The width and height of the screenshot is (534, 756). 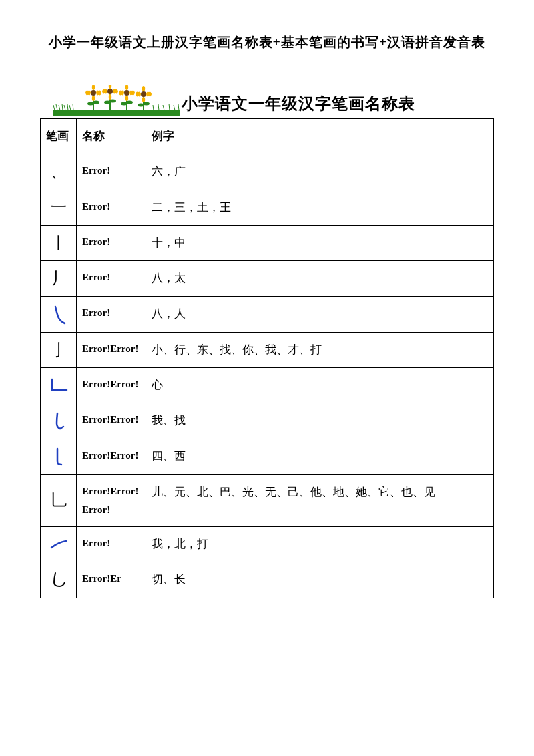 What do you see at coordinates (320, 243) in the screenshot?
I see `example-cell: 十，中` at bounding box center [320, 243].